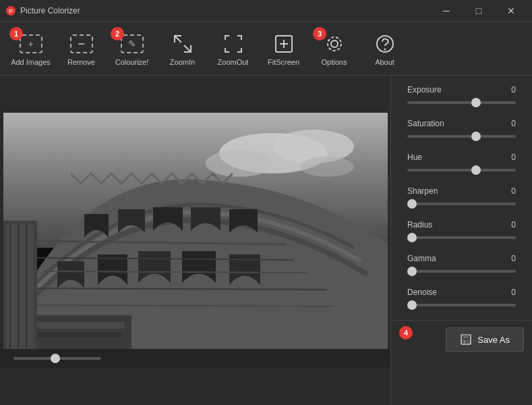 The width and height of the screenshot is (532, 405). What do you see at coordinates (412, 305) in the screenshot?
I see `slider-thumb-denoise` at bounding box center [412, 305].